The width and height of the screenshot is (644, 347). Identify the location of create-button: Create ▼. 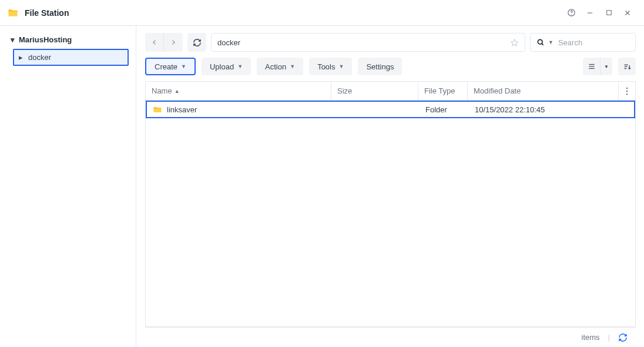
(170, 66).